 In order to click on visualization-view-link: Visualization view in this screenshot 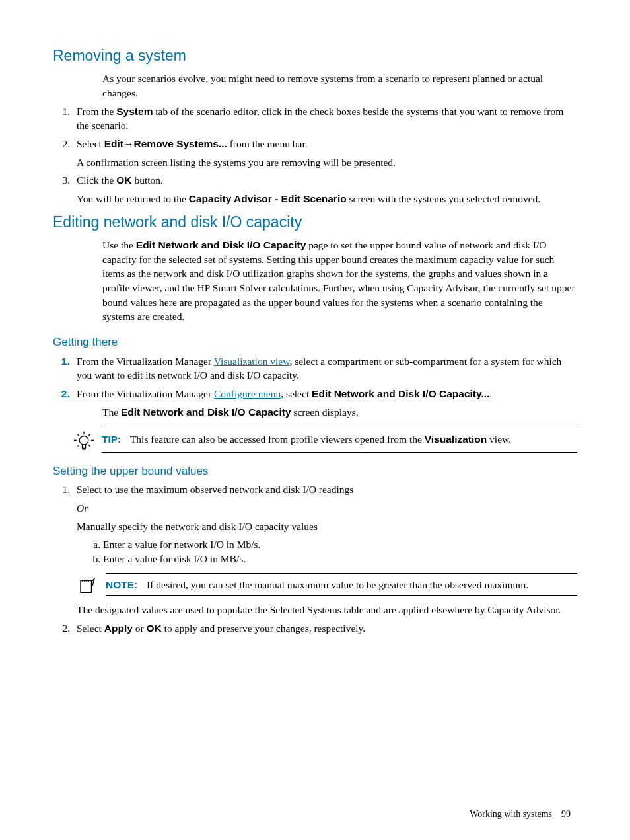, I will do `click(252, 361)`.